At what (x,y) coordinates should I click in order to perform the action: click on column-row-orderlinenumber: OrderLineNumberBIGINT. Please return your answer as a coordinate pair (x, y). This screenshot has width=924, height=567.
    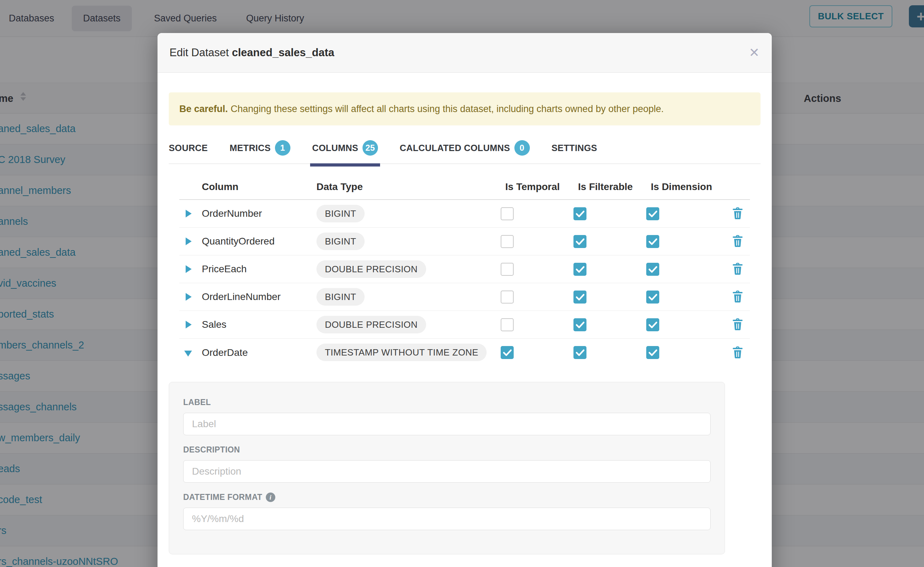
    Looking at the image, I should click on (465, 297).